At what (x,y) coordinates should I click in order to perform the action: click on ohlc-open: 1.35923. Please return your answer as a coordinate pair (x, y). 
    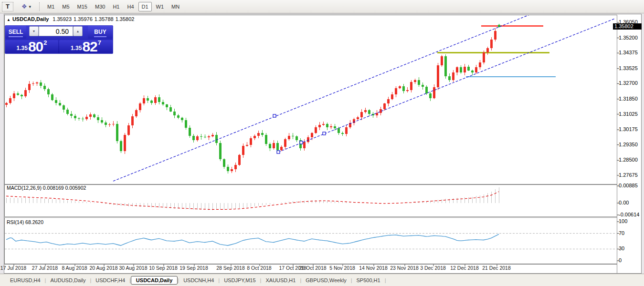
    Looking at the image, I should click on (62, 19).